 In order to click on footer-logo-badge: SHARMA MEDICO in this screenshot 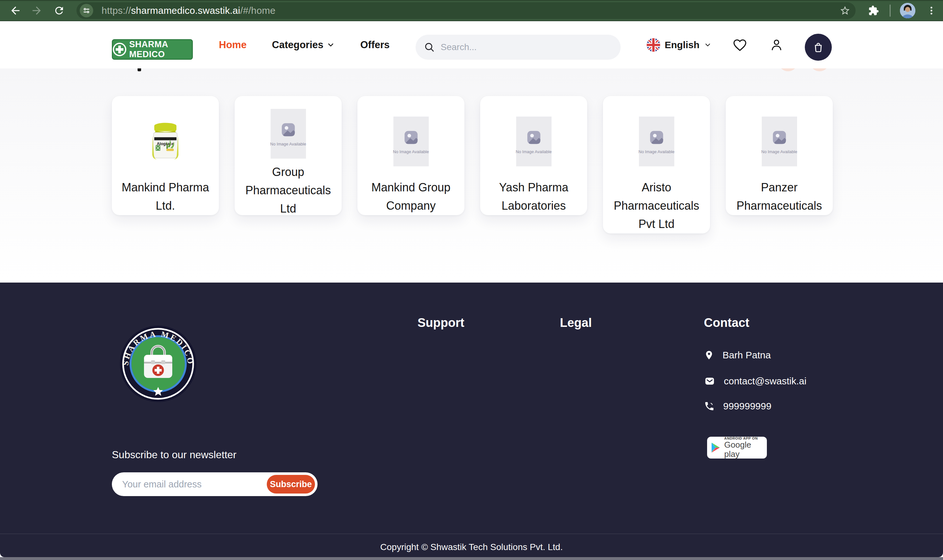, I will do `click(158, 364)`.